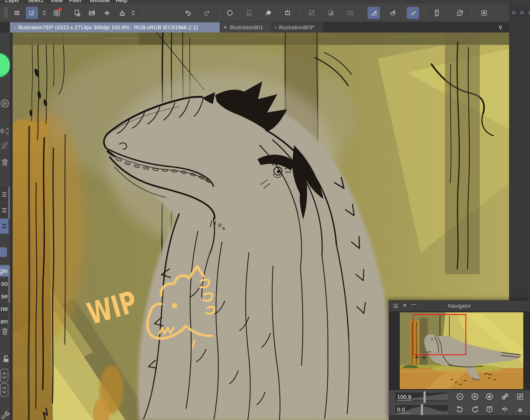  I want to click on panel-canvas-gap, so click(11, 226).